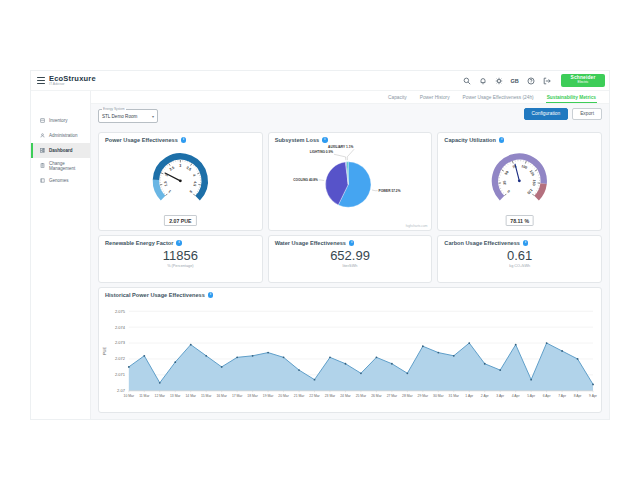 The height and width of the screenshot is (480, 640). I want to click on subsystem-loss-card: Subsystem Loss i POWER 57.2%COOLING 40.8…, so click(350, 182).